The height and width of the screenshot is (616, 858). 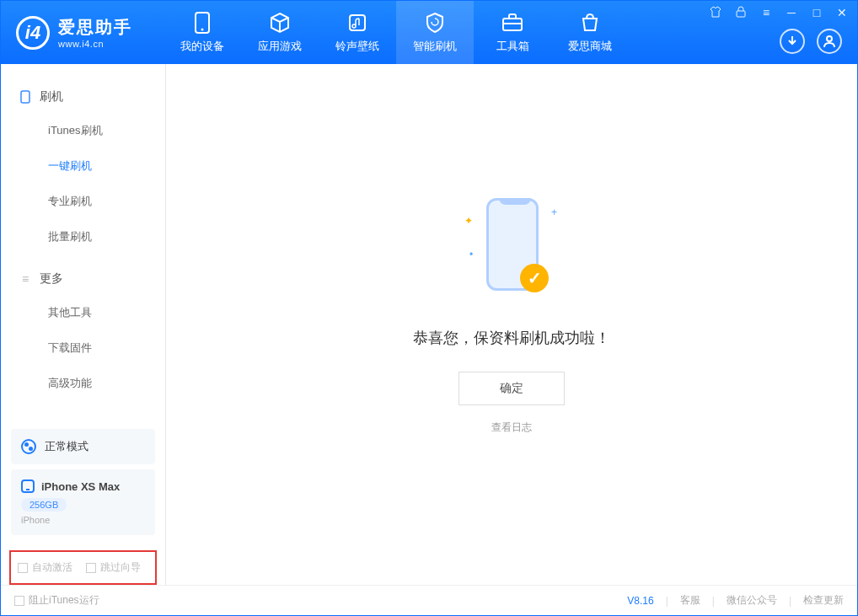 I want to click on footer-link-update: 检查更新, so click(x=823, y=600).